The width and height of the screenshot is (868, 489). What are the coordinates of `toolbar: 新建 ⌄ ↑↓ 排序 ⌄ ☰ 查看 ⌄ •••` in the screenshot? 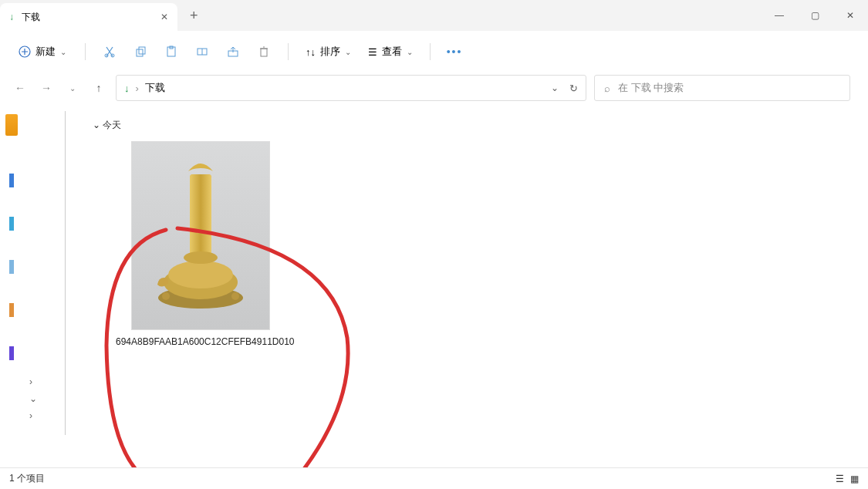 It's located at (434, 52).